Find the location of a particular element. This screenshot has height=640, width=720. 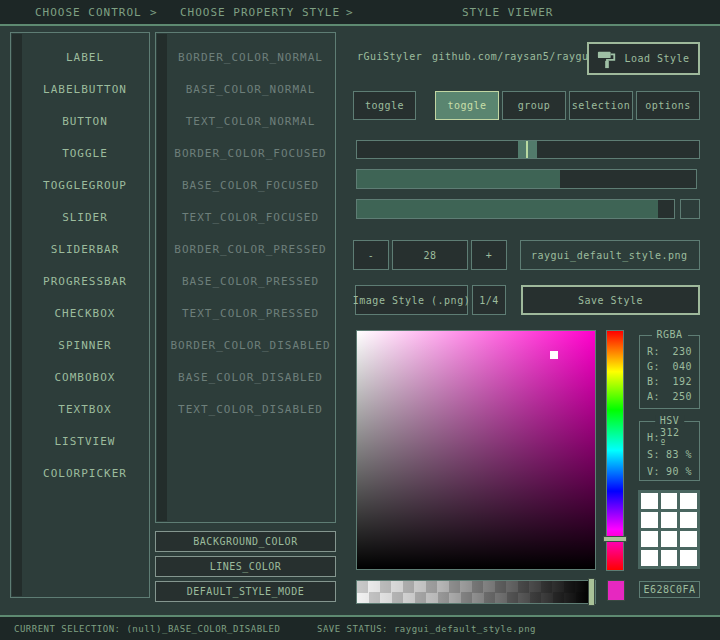

hex-value-box: E628C0FA is located at coordinates (670, 590).